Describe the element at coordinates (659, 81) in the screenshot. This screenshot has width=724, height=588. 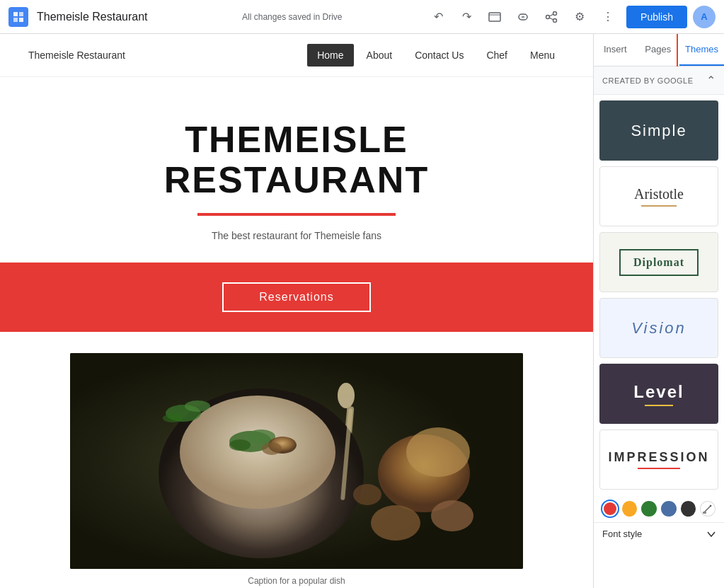
I see `section-header-google: CREATED BY GOOGLE ⌃` at that location.